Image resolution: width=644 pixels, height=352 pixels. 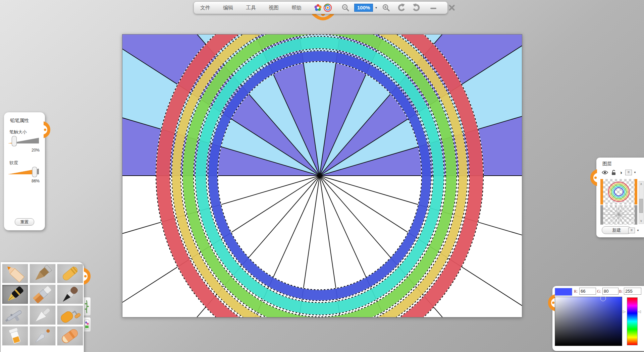 What do you see at coordinates (629, 172) in the screenshot?
I see `list-icon: ≡` at bounding box center [629, 172].